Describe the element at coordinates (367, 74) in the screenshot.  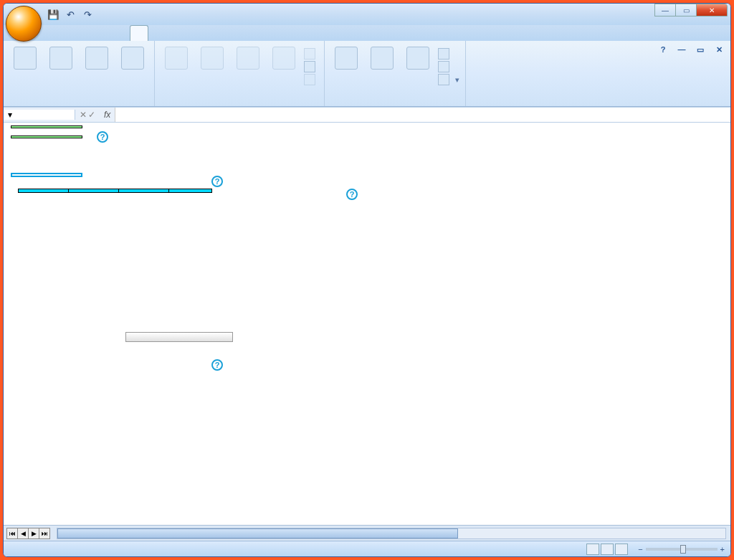
I see `ribbon: ? — ▭ ✕` at that location.